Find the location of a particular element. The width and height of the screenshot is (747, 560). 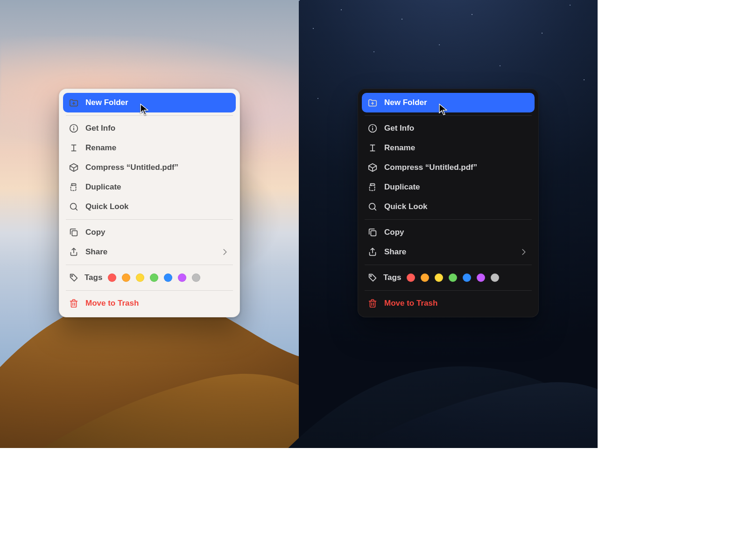

context-menu-dark: New Folder Get Info Rename Compress “Unt… is located at coordinates (448, 203).